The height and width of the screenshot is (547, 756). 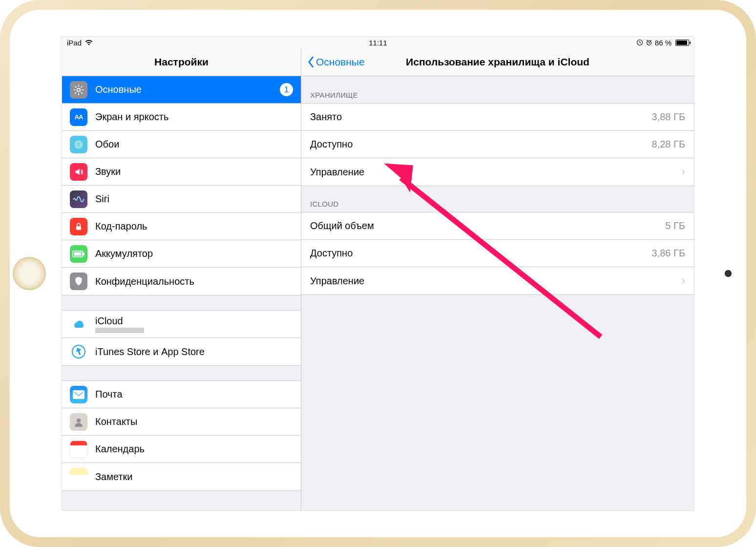 I want to click on sidebar-item-mail: Почта, so click(x=182, y=395).